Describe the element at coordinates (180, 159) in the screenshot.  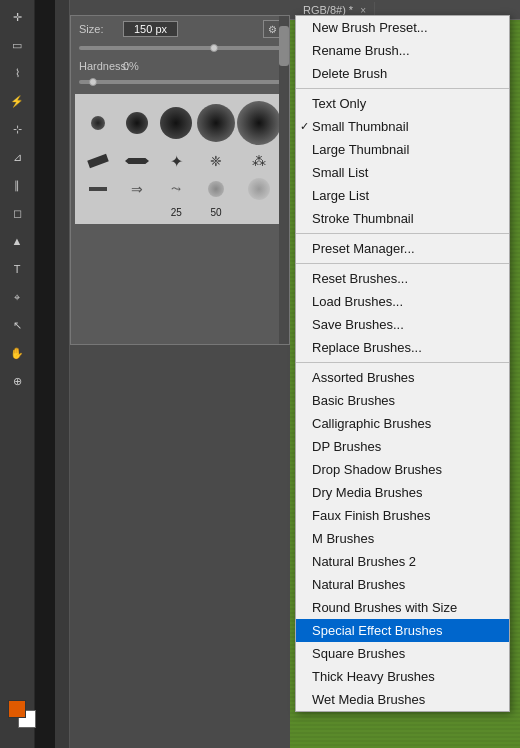
I see `brush-preview-area: ✦ ❈ ⁂ ⇒ ⤳ 25 50` at that location.